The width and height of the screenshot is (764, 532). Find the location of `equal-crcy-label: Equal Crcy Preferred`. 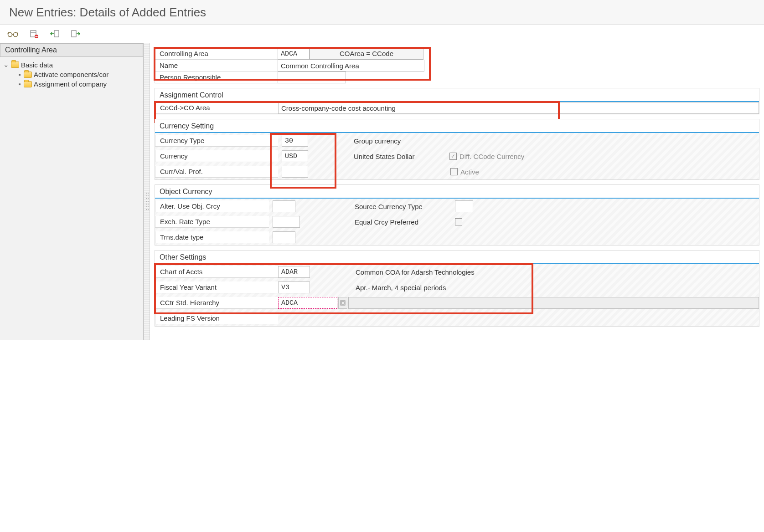

equal-crcy-label: Equal Crcy Preferred is located at coordinates (403, 222).